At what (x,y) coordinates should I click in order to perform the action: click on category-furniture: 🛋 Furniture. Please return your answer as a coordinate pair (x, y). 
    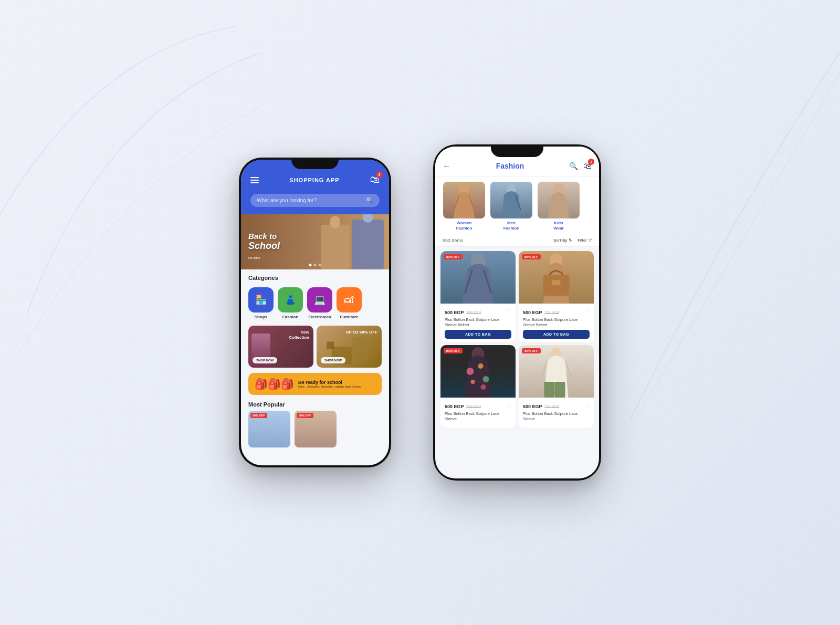
    Looking at the image, I should click on (349, 304).